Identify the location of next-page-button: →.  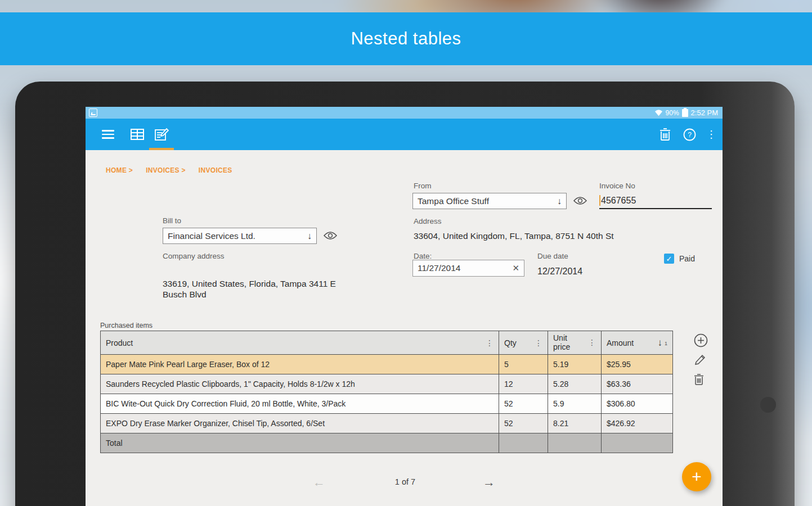
(489, 482).